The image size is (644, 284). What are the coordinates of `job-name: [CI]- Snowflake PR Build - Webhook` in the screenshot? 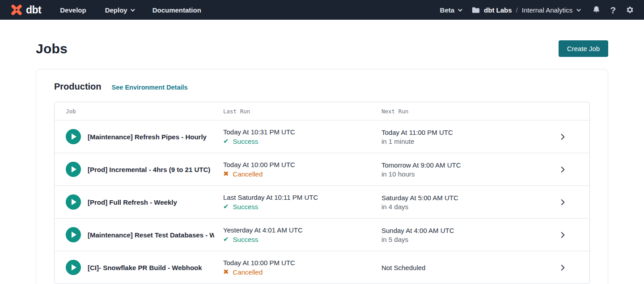 It's located at (145, 268).